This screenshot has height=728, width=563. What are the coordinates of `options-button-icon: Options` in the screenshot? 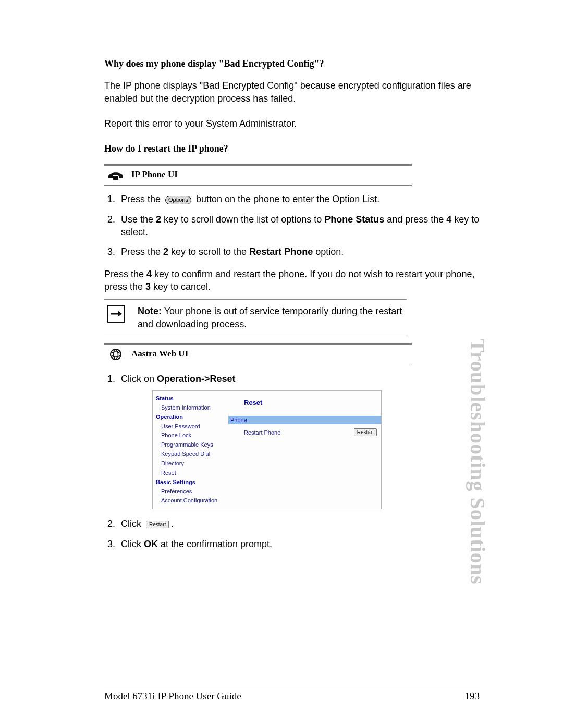 It's located at (178, 200).